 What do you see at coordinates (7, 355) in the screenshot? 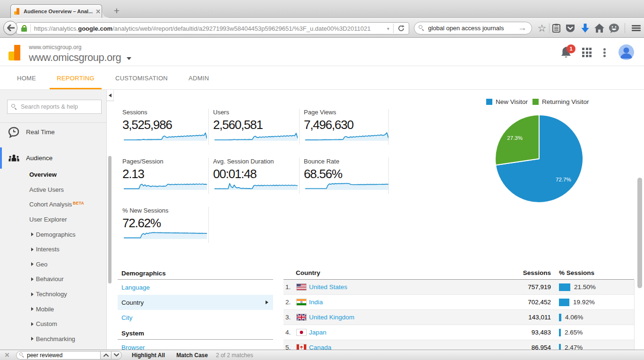
I see `findbar-close-icon: ✕` at bounding box center [7, 355].